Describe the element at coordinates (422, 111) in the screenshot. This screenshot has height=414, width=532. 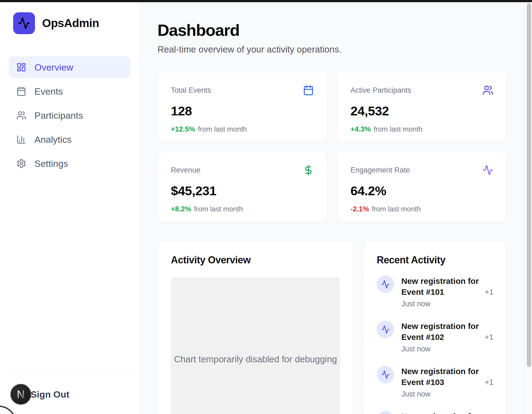
I see `stat-value: 24,532` at that location.